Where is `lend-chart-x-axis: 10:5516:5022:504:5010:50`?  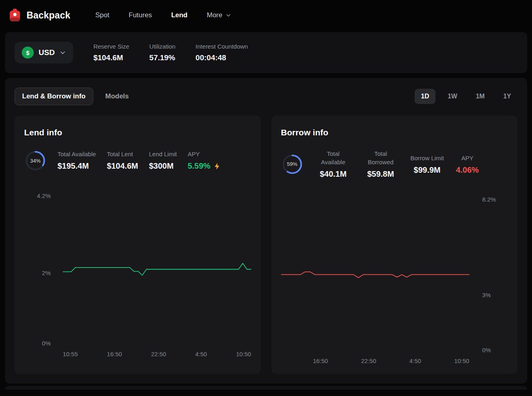
lend-chart-x-axis: 10:5516:5022:504:5010:50 is located at coordinates (157, 350).